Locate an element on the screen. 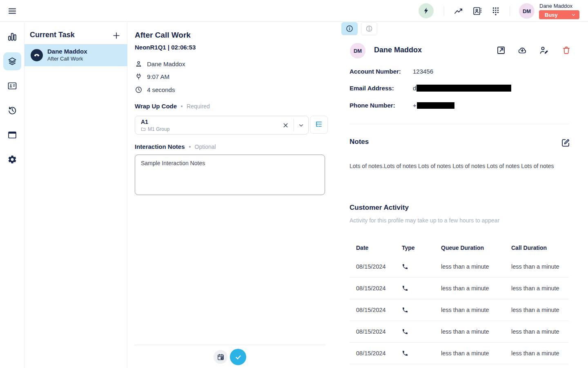 This screenshot has height=368, width=588. sidebar-item-reports is located at coordinates (12, 37).